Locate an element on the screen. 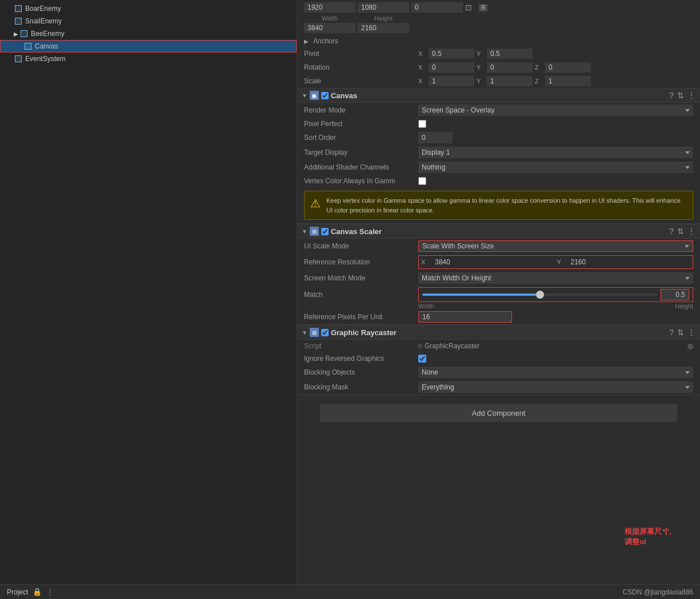  raycaster-toggle-icon: ▼ is located at coordinates (305, 332).